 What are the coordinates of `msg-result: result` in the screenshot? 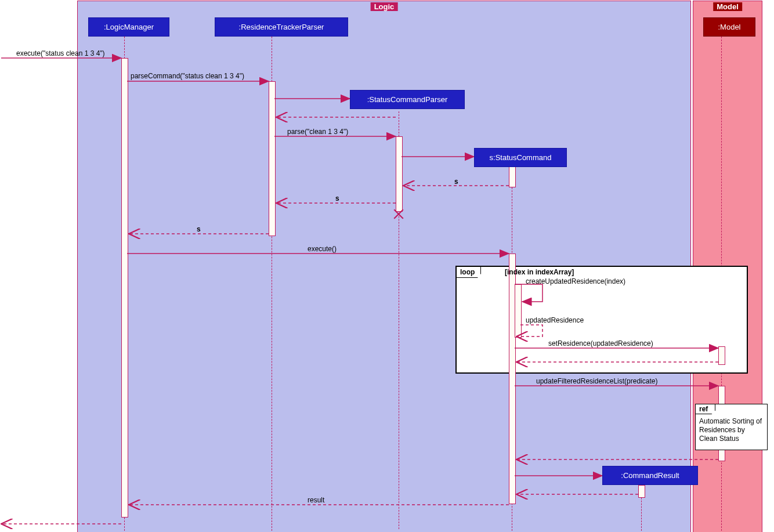 It's located at (316, 500).